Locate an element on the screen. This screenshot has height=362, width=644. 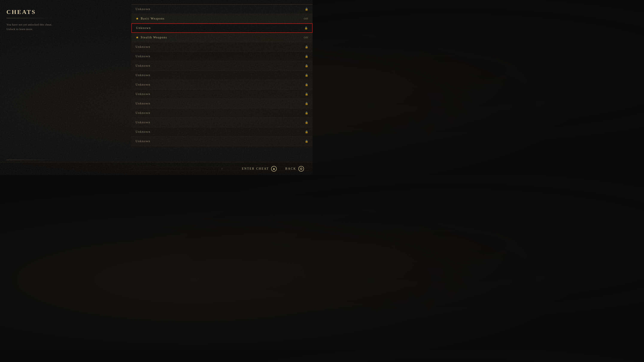
triangle-icon is located at coordinates (274, 169).